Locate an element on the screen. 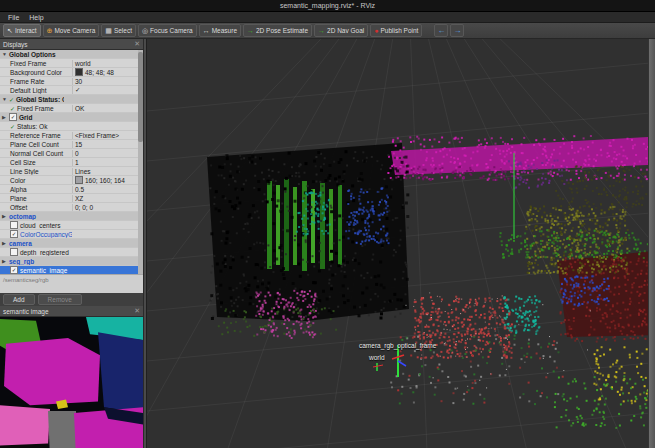 The width and height of the screenshot is (655, 448). property-value: XZ is located at coordinates (79, 198).